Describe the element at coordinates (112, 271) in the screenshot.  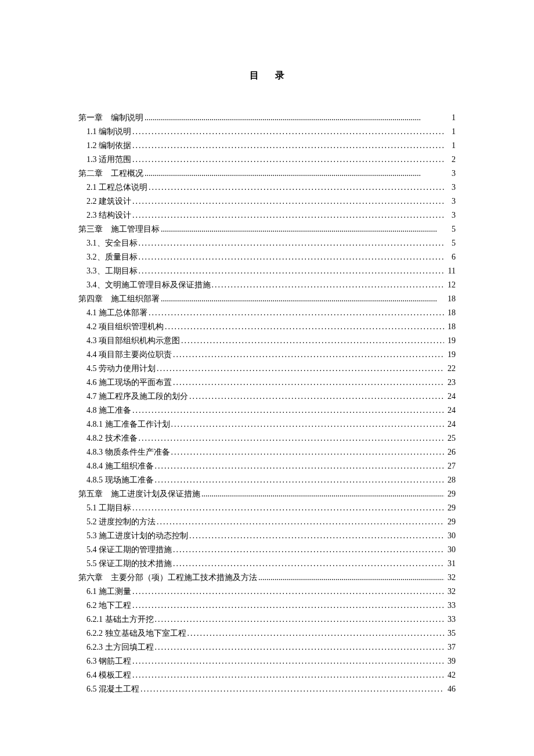
I see `toc-entry-label: 3.3、工期目标` at that location.